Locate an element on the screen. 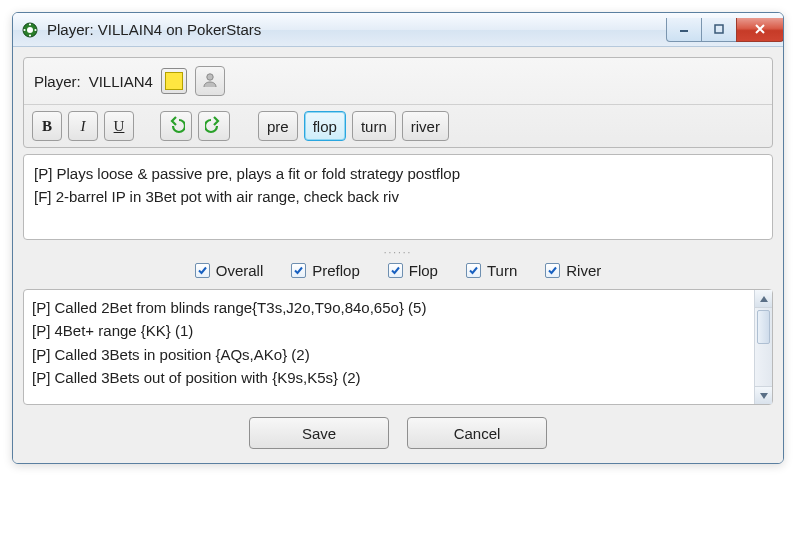 This screenshot has width=800, height=546. scroll-down-button is located at coordinates (764, 395).